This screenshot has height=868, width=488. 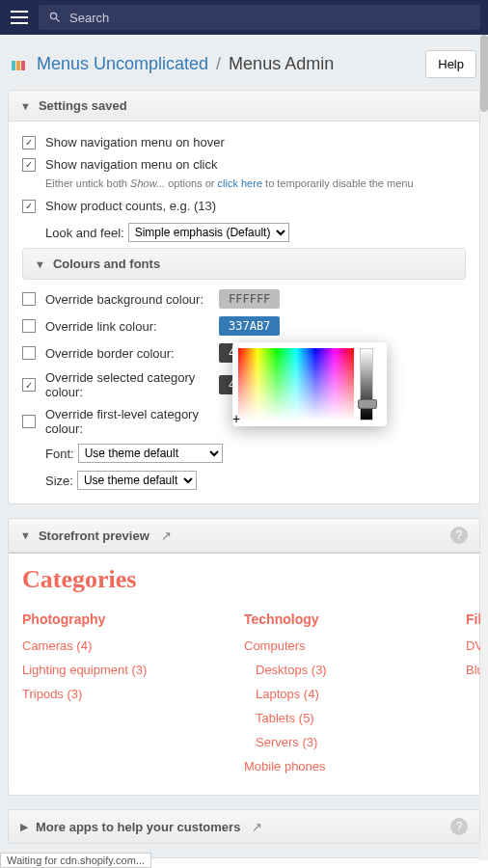 I want to click on lightness-slider, so click(x=366, y=384).